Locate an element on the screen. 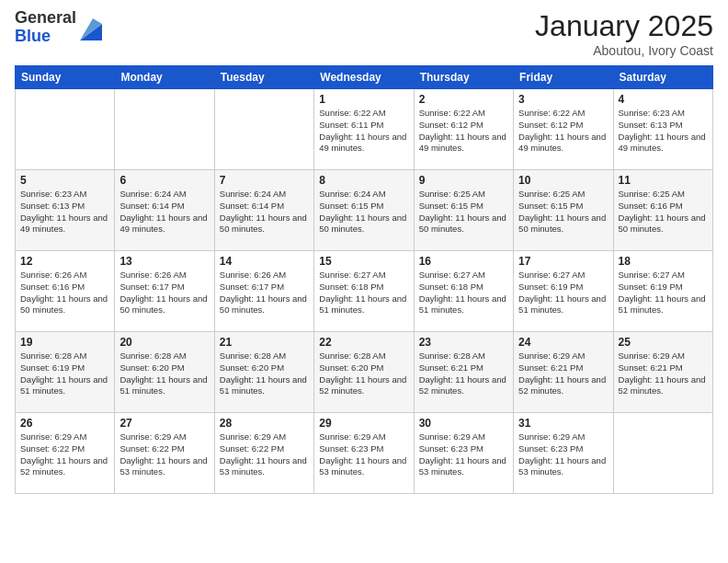 The height and width of the screenshot is (563, 728). day-number: 28 is located at coordinates (265, 423).